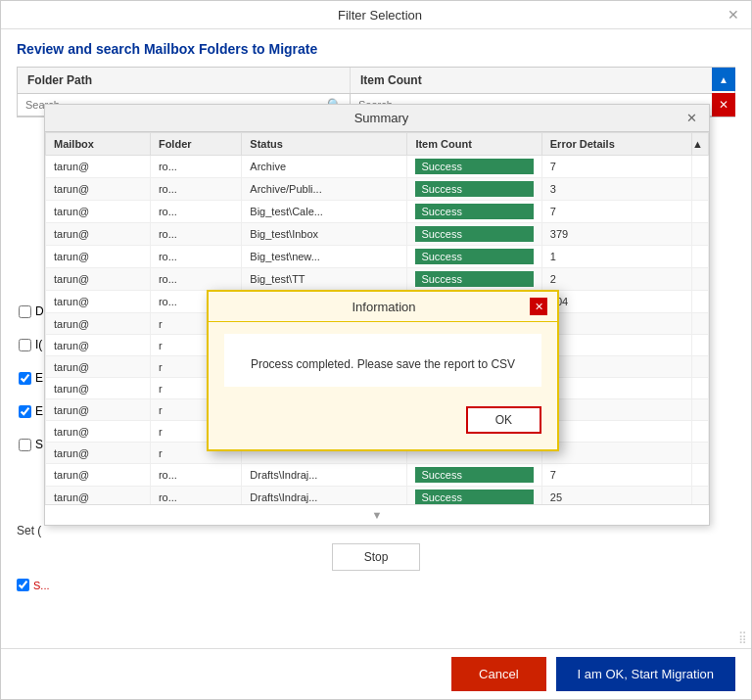 The width and height of the screenshot is (752, 700). I want to click on bottom-controls: Set ( Stop S..., so click(376, 558).